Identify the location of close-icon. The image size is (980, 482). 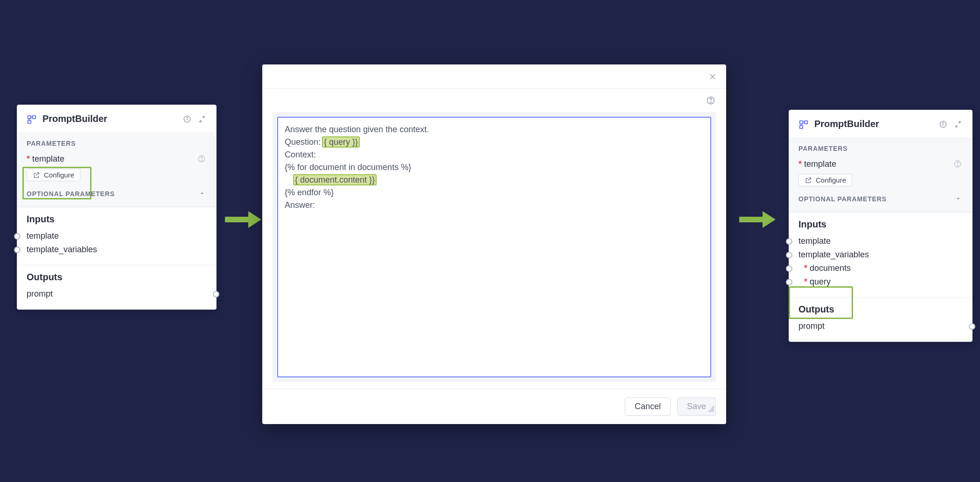
(713, 77).